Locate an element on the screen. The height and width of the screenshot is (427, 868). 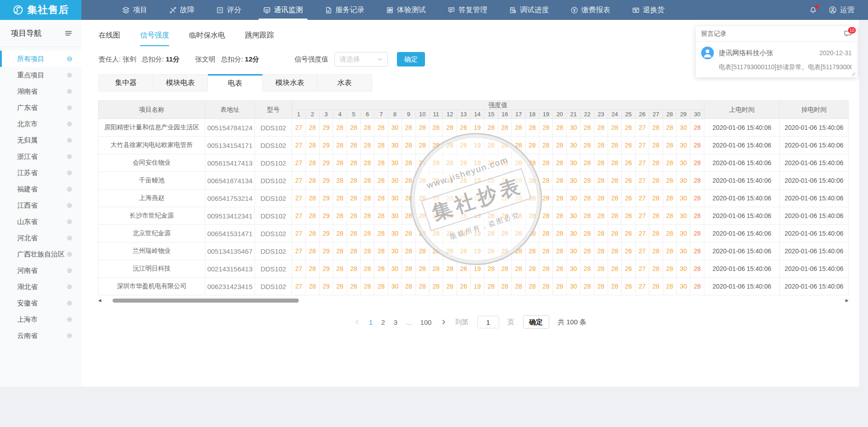
sidebar-item: 山东省⊕ is located at coordinates (41, 222).